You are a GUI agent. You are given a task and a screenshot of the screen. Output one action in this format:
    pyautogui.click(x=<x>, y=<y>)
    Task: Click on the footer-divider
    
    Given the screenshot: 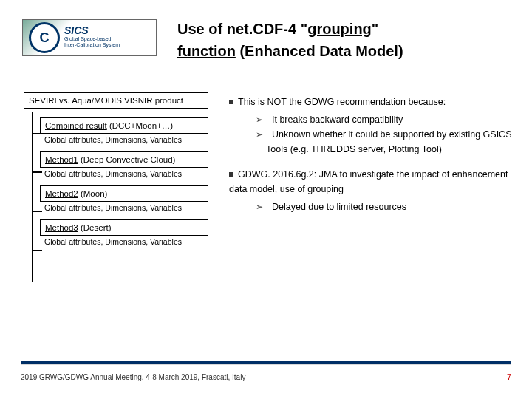 What is the action you would take?
    pyautogui.click(x=266, y=364)
    